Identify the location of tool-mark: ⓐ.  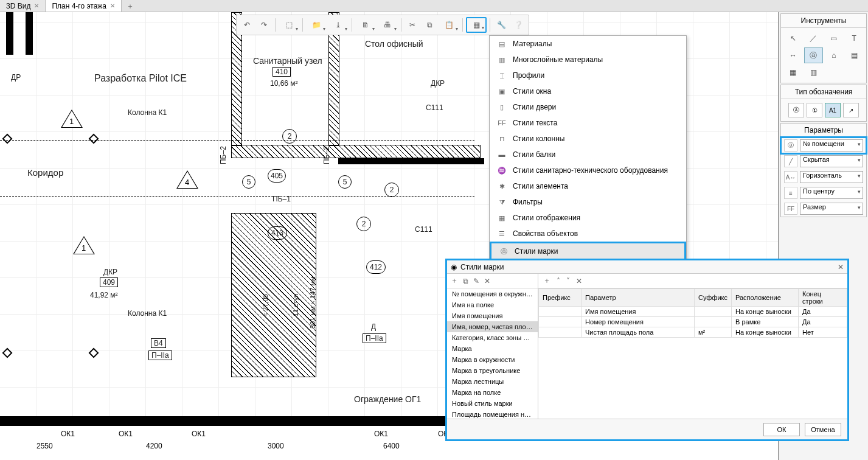
(814, 55).